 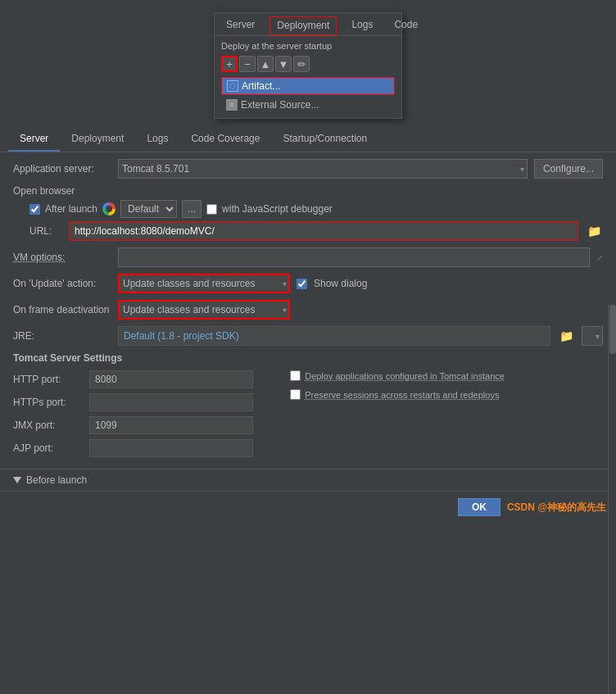 I want to click on popup-tab-deployment: Deployment, so click(x=303, y=26).